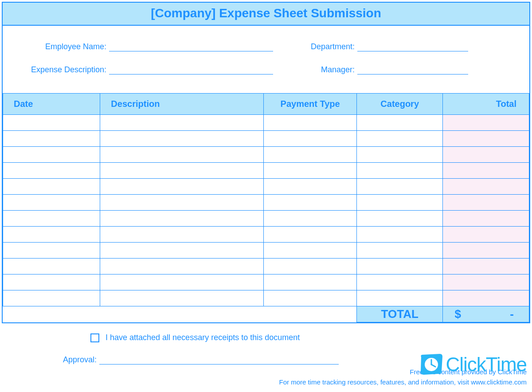 This screenshot has height=392, width=532. I want to click on receipt-checkbox-label: I have attached all necessary receipts t…, so click(203, 338).